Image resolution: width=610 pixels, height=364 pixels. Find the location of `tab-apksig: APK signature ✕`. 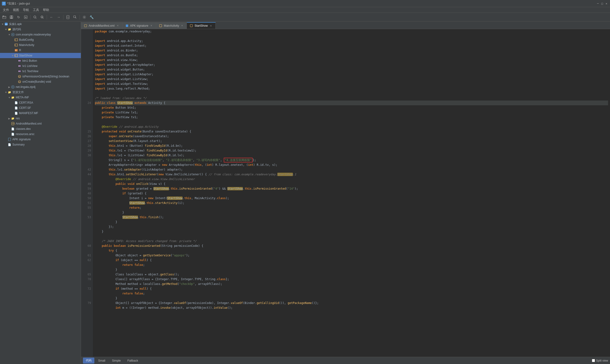

tab-apksig: APK signature ✕ is located at coordinates (139, 26).